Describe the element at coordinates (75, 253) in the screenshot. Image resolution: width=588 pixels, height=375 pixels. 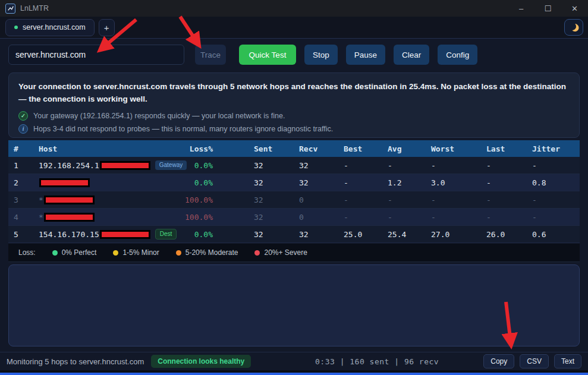
I see `legend-item: 0% Perfect` at that location.